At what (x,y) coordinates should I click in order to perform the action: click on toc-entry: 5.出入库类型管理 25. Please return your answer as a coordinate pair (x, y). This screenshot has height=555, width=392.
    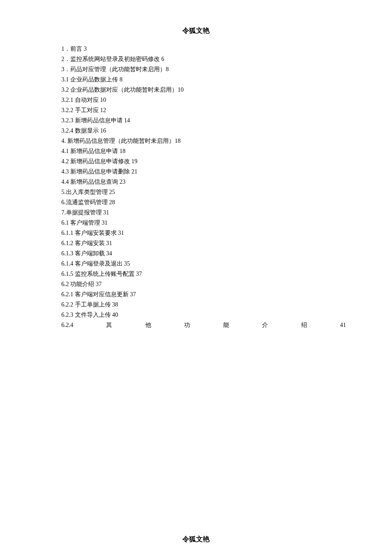
    Looking at the image, I should click on (204, 192).